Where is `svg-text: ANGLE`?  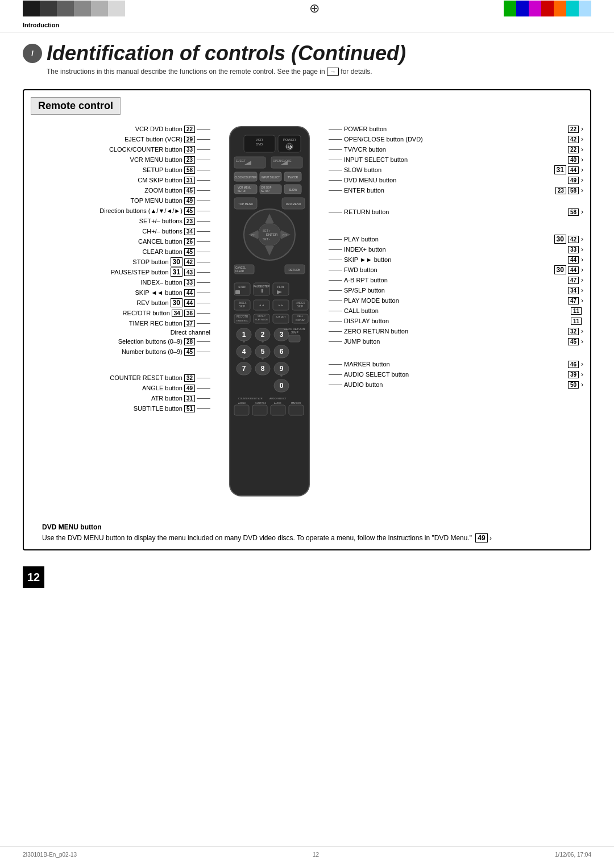 svg-text: ANGLE is located at coordinates (242, 403).